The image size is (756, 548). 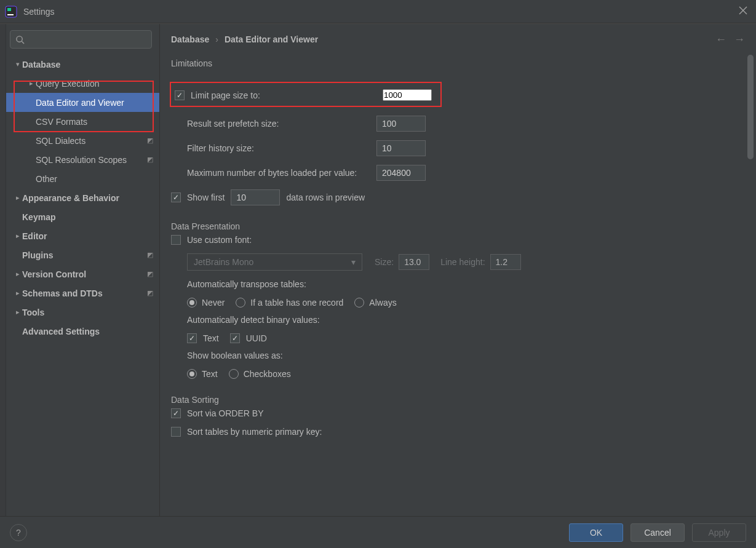 I want to click on chevron-down-icon: ▾, so click(x=353, y=262).